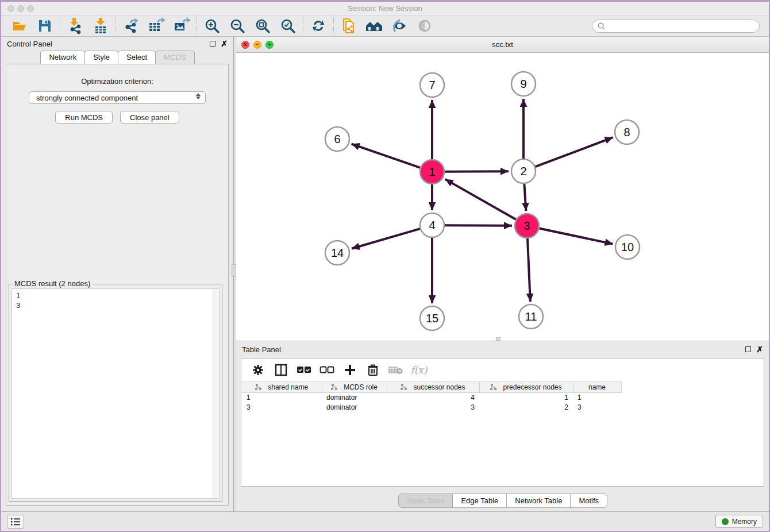 This screenshot has width=770, height=532. Describe the element at coordinates (304, 370) in the screenshot. I see `select-all-icon` at that location.